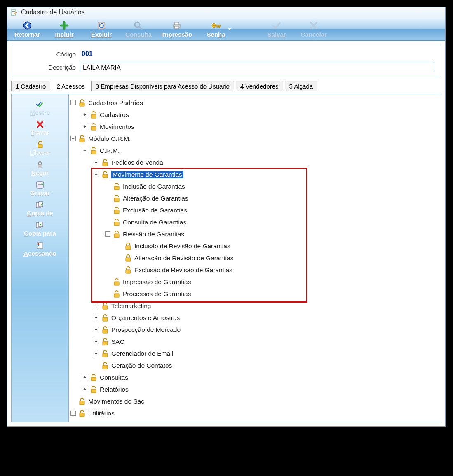 Image resolution: width=453 pixels, height=476 pixels. Describe the element at coordinates (260, 86) in the screenshot. I see `tab-vendedores: 4 Vendedores` at that location.